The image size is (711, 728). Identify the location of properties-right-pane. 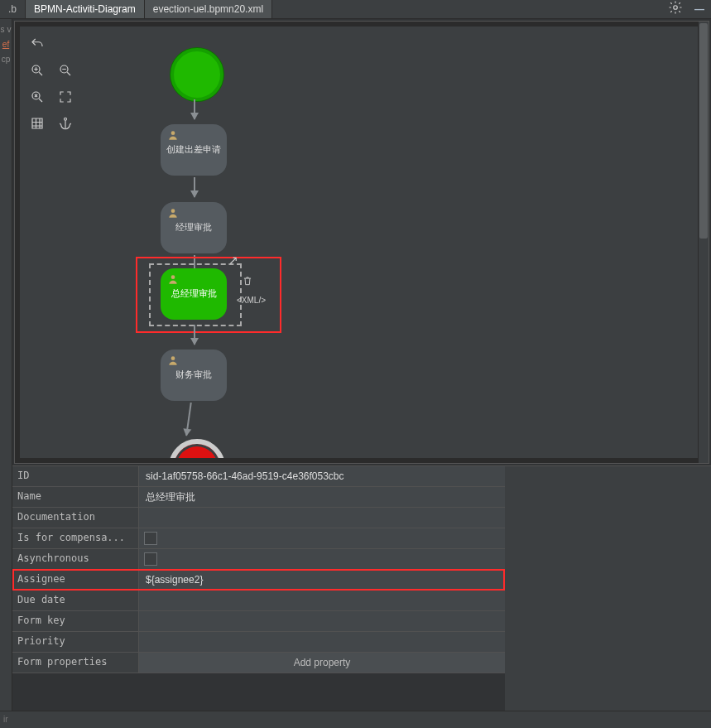
(608, 588).